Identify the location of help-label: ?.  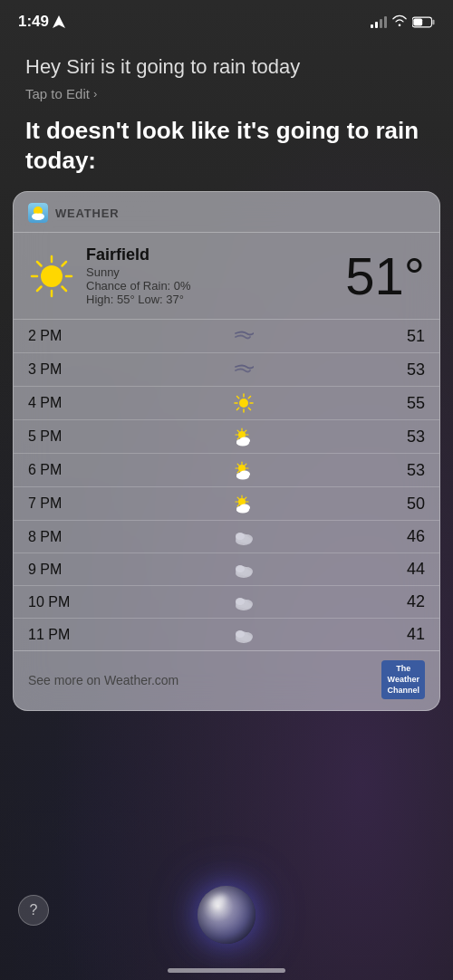
(34, 910).